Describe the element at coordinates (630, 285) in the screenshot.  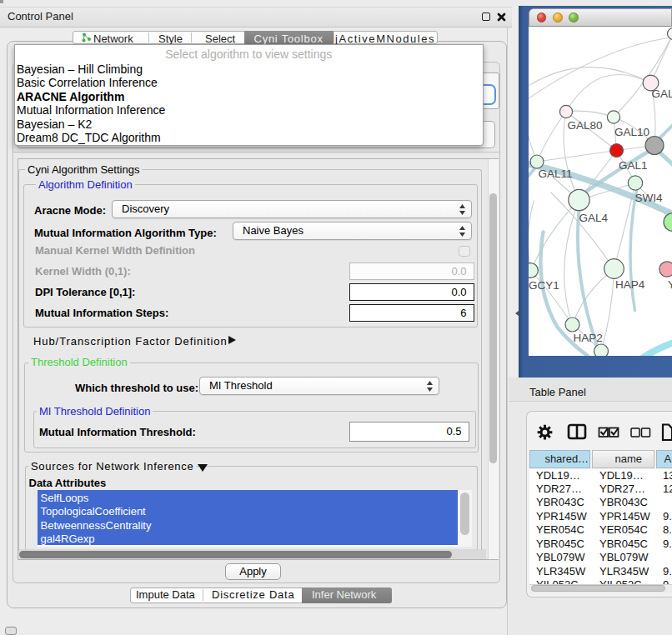
I see `svg-text: HAP4` at that location.